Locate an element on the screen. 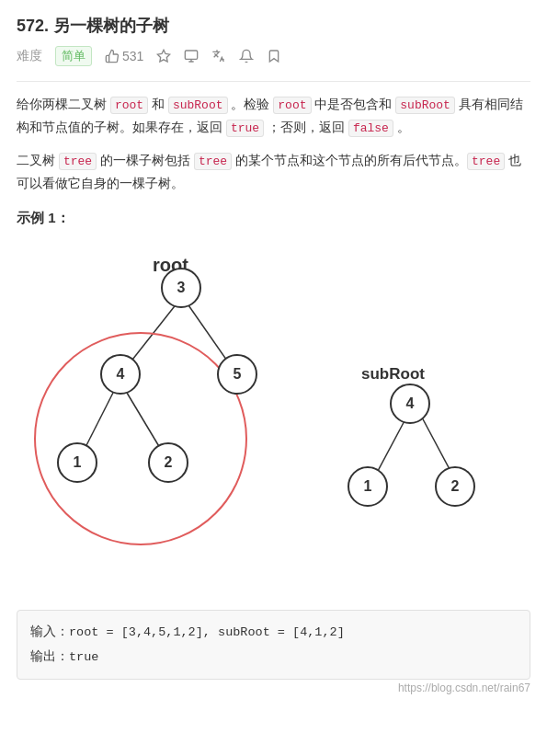  code-subroot2: subRoot is located at coordinates (425, 105).